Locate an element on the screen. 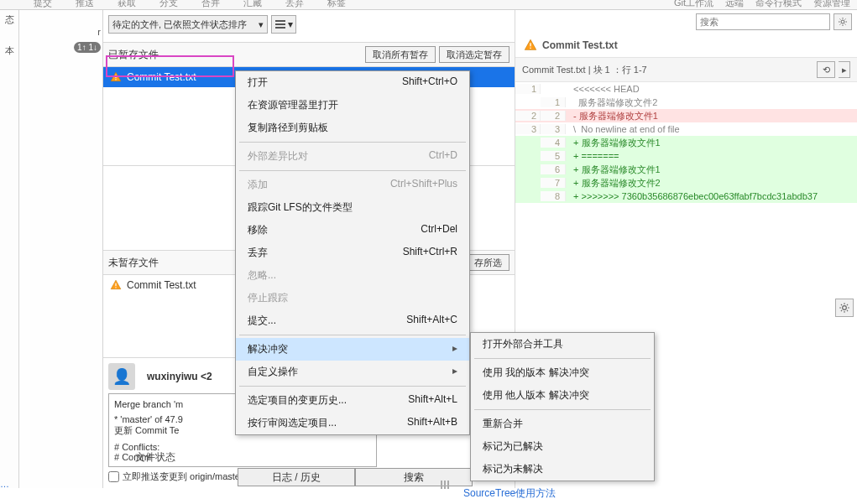 This screenshot has width=857, height=504. ctx-discard: 丢弃Shift+Ctrl+R is located at coordinates (353, 253).